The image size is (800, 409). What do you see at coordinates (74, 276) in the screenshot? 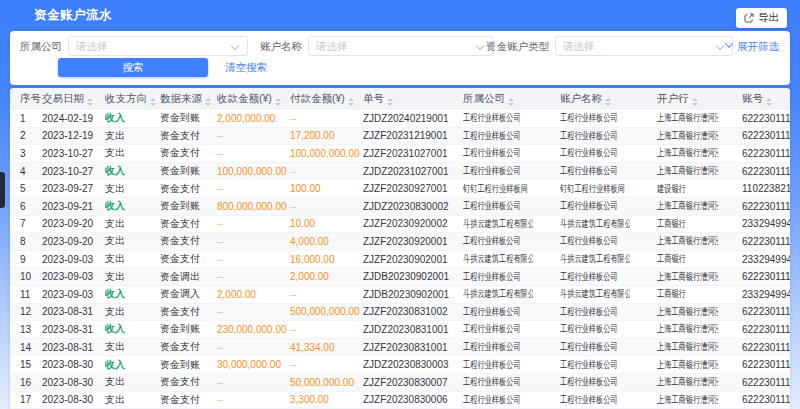
I see `cell-date: 2023-09-03` at bounding box center [74, 276].